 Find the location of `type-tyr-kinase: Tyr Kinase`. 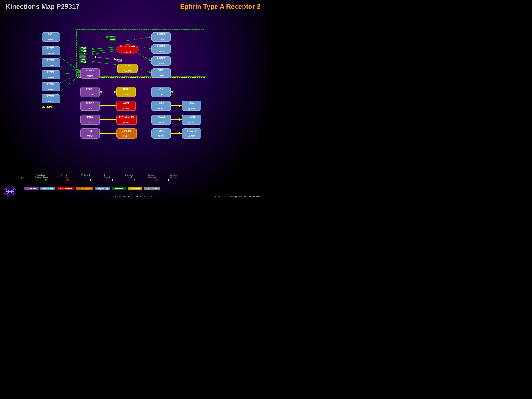

type-tyr-kinase: Tyr Kinase is located at coordinates (31, 189).